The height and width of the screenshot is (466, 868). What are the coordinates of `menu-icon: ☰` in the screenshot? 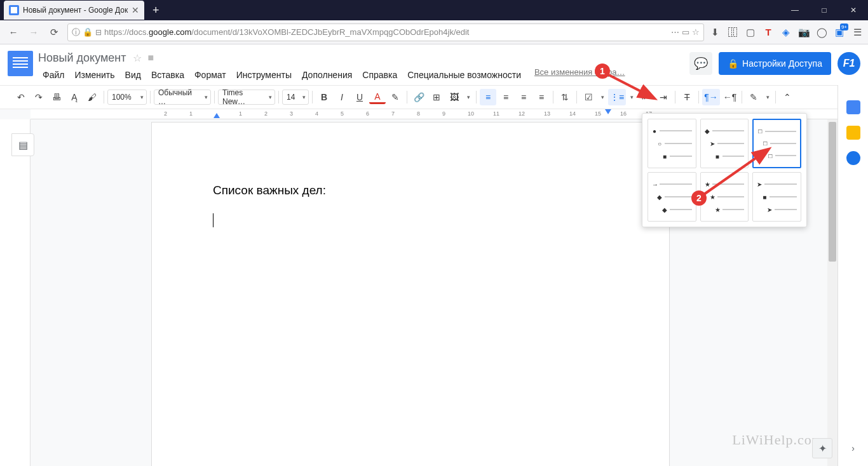 It's located at (857, 32).